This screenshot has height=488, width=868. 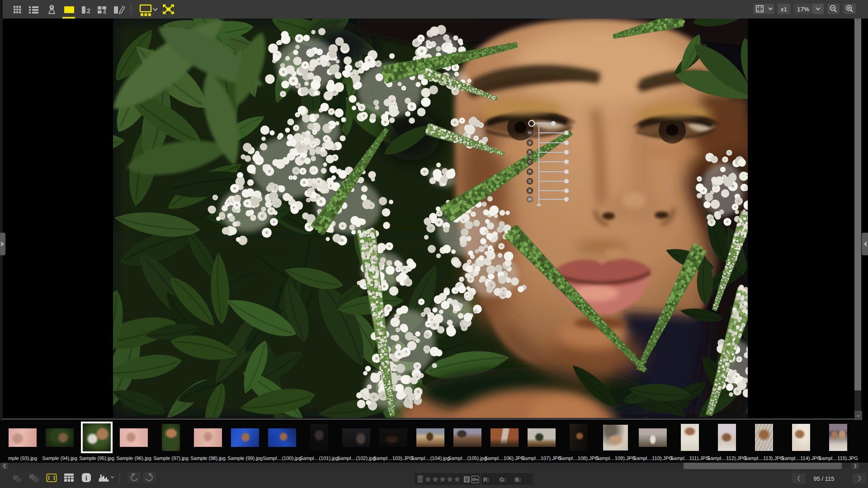 What do you see at coordinates (530, 162) in the screenshot?
I see `svg-text: C` at bounding box center [530, 162].